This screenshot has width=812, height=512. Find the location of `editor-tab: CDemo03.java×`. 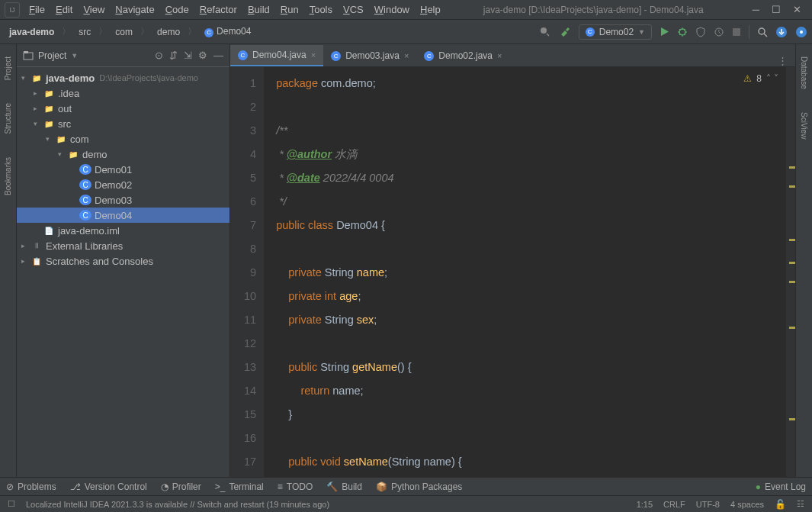

editor-tab: CDemo03.java× is located at coordinates (370, 56).